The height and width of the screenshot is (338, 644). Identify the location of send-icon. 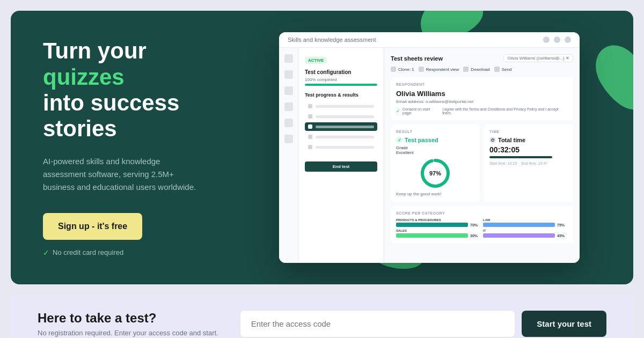
(497, 69).